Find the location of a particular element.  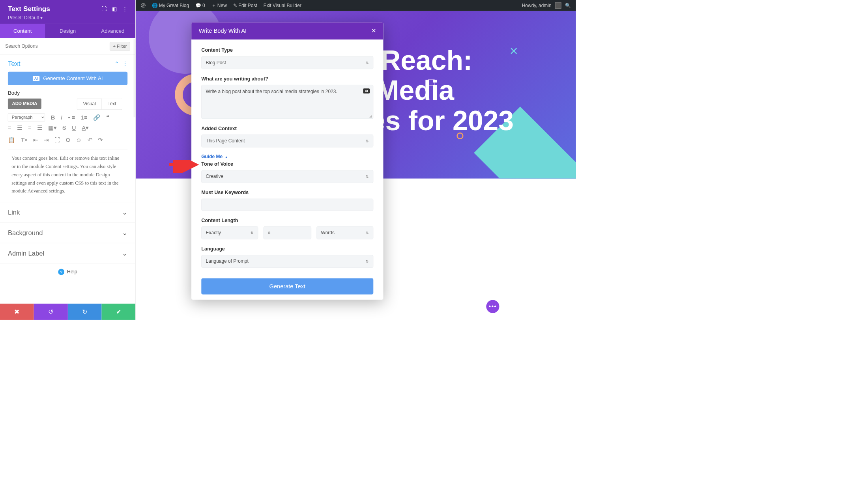

section-text: Text is located at coordinates (14, 64).